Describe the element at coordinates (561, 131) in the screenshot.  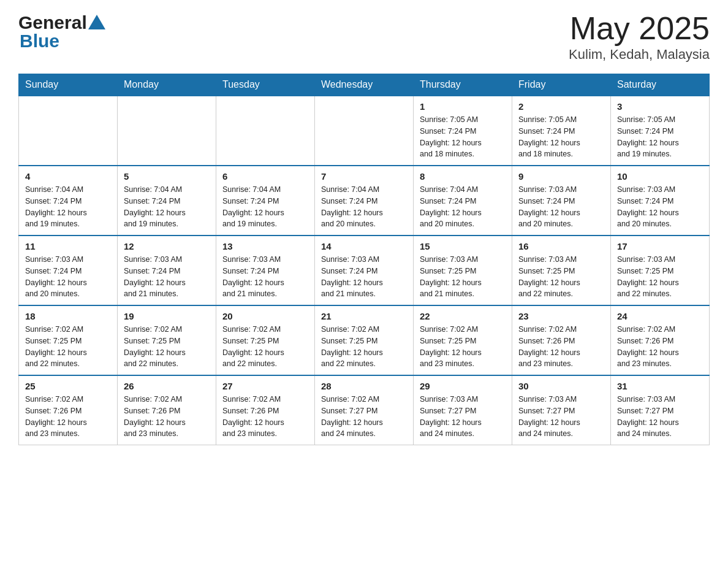
I see `calendar-day-2: 2Sunrise: 7:05 AMSunset: 7:24 PMDaylight…` at that location.